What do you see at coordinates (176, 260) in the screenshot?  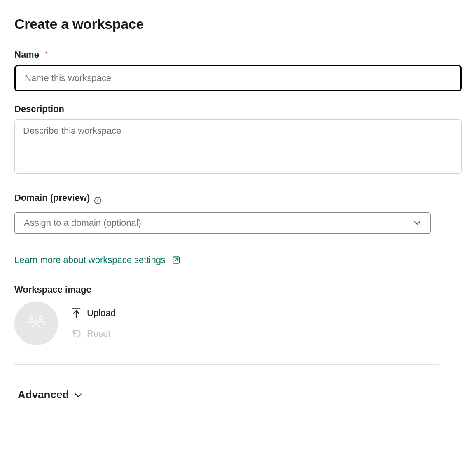 I see `external-link-icon` at bounding box center [176, 260].